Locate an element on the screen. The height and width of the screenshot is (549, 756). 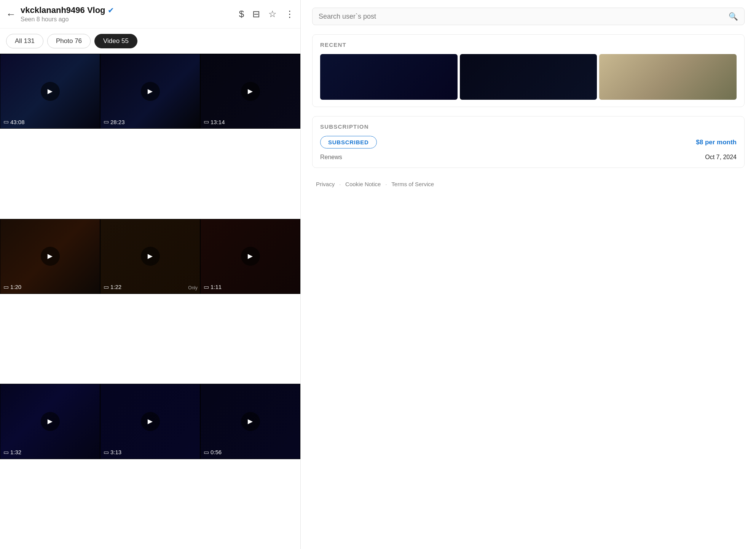
tab-video: Video 55 is located at coordinates (116, 41).